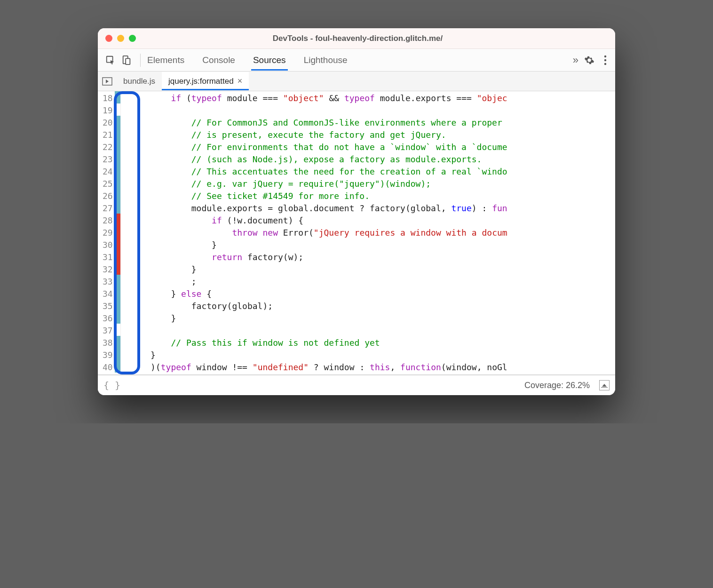 The width and height of the screenshot is (713, 588). Describe the element at coordinates (127, 60) in the screenshot. I see `device-toolbar-icon` at that location.